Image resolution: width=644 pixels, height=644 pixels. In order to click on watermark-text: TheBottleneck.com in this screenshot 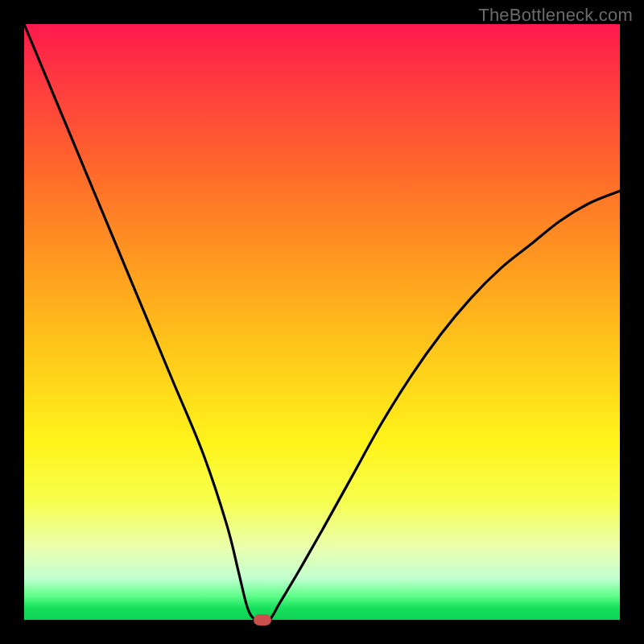, I will do `click(555, 15)`.